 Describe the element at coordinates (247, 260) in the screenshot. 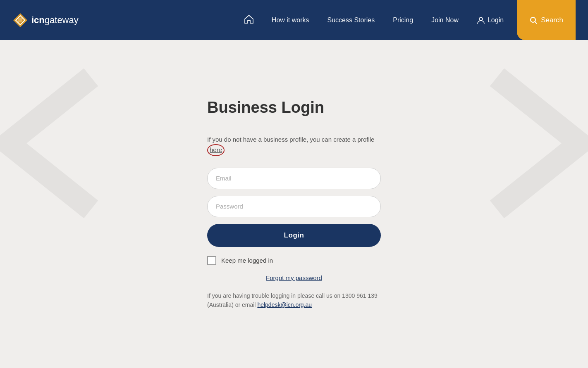

I see `keep-logged-in-label: Keep me logged in` at that location.